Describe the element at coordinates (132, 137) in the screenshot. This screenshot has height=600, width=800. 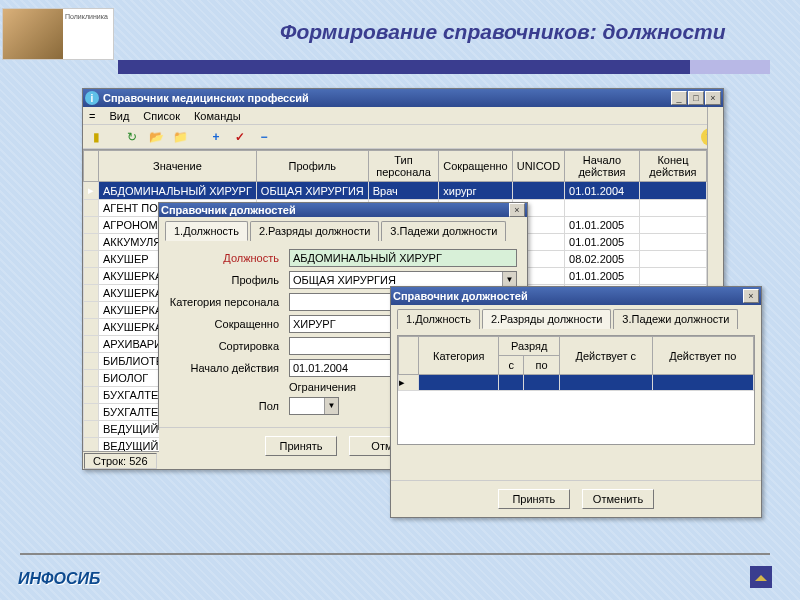
I see `refresh-icon: ↻` at that location.